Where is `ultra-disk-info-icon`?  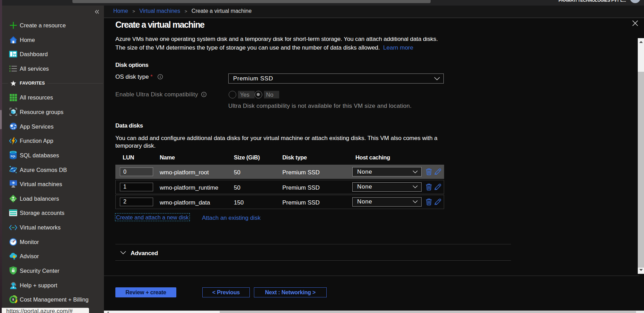 ultra-disk-info-icon is located at coordinates (204, 94).